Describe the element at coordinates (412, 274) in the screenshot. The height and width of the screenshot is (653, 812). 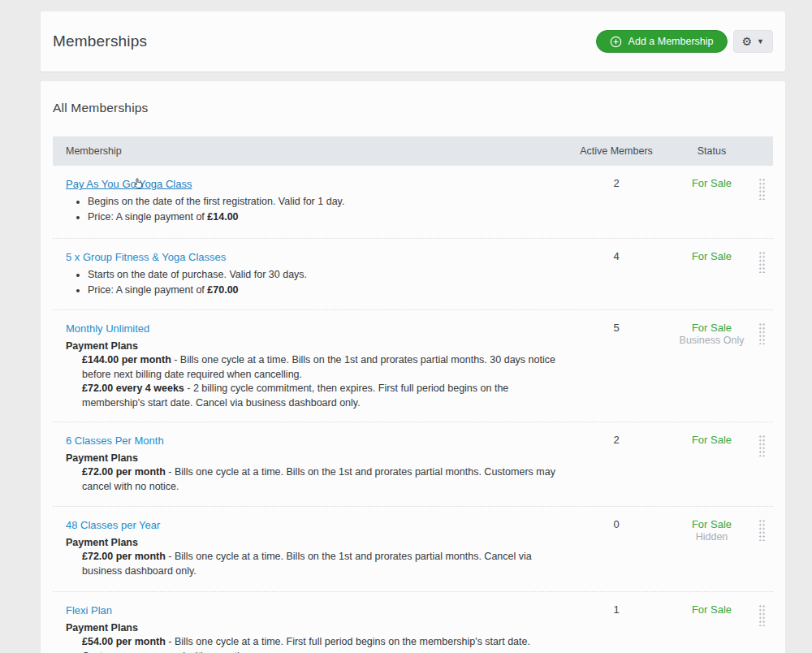
I see `table-row: 5 x Group Fitness & Yoga Classes Starts …` at that location.